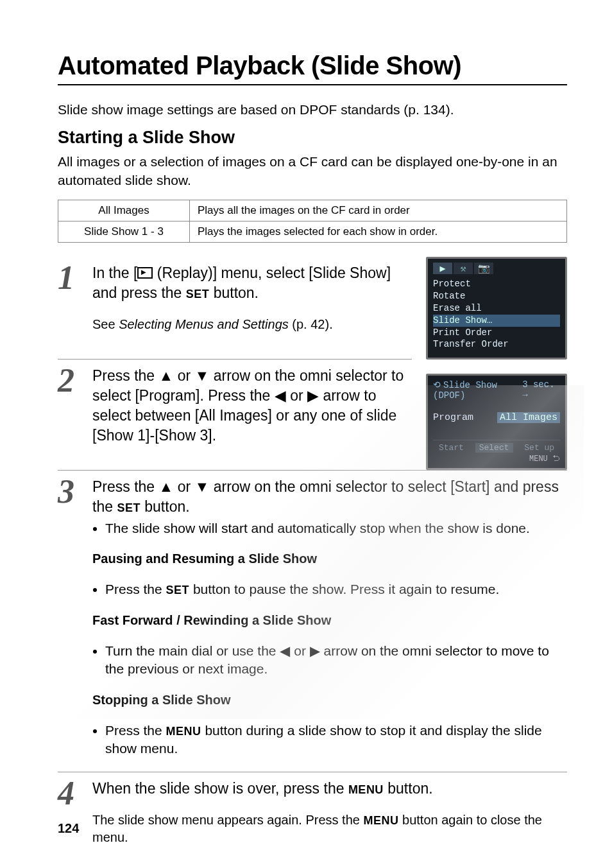 The height and width of the screenshot is (868, 612). Describe the element at coordinates (312, 85) in the screenshot. I see `title-underline` at that location.